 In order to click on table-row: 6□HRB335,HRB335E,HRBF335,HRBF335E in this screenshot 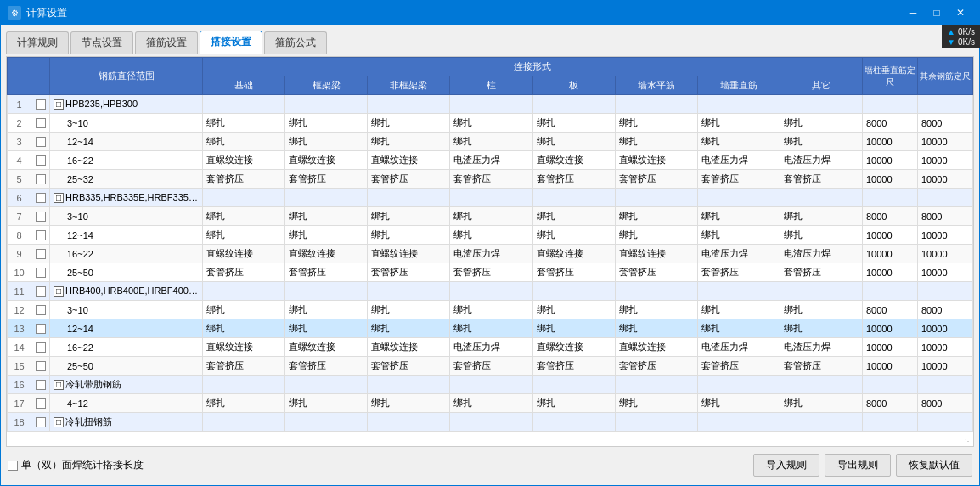, I will do `click(491, 198)`.